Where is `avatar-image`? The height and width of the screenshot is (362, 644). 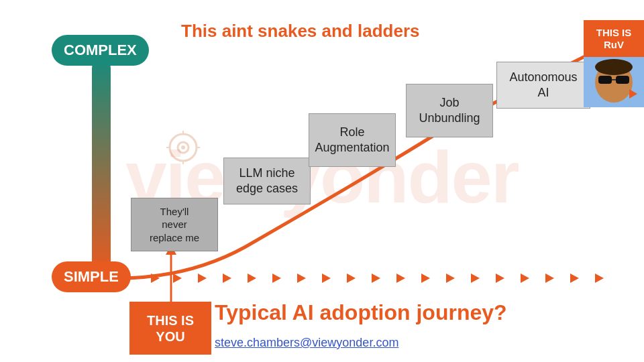 avatar-image is located at coordinates (614, 82).